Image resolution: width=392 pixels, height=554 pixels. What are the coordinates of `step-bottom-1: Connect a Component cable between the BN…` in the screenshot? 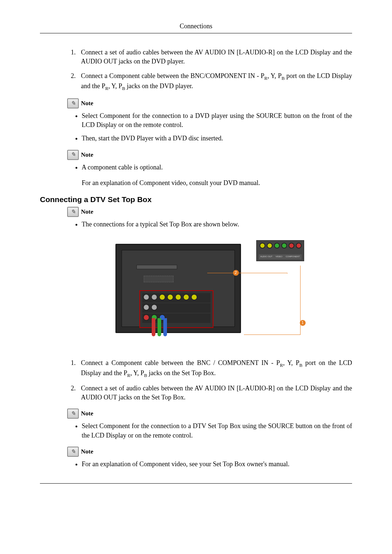 It's located at (215, 369).